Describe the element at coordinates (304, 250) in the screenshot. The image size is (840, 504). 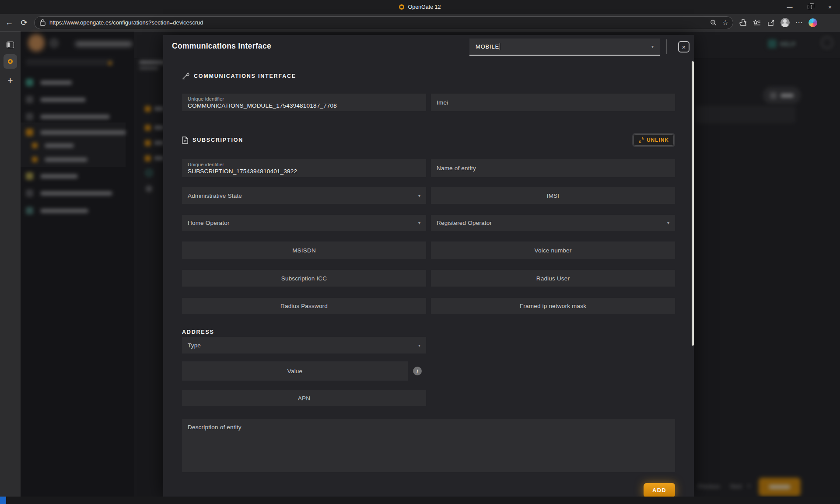
I see `input-msisdn: MSISDN` at that location.